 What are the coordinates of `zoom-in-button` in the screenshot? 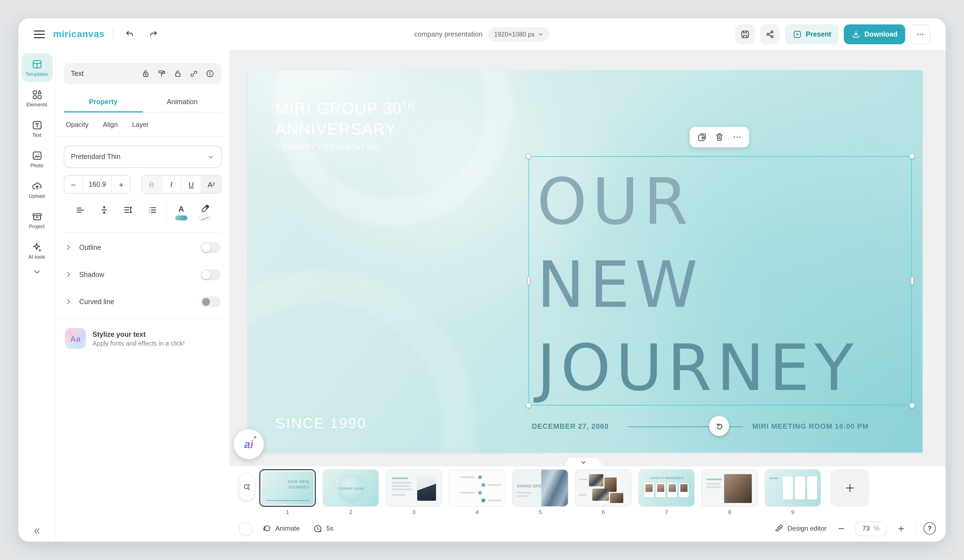 It's located at (901, 529).